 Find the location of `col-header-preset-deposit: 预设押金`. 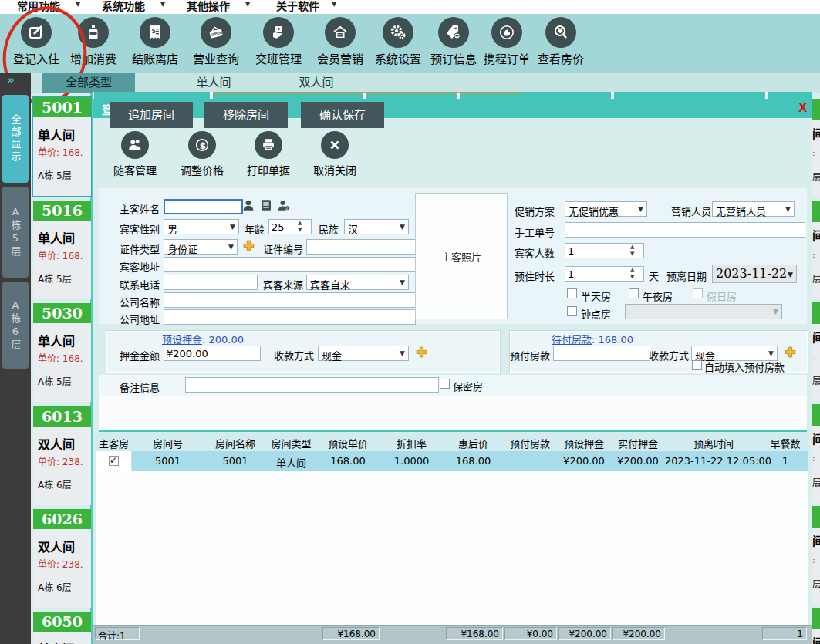

col-header-preset-deposit: 预设押金 is located at coordinates (584, 443).